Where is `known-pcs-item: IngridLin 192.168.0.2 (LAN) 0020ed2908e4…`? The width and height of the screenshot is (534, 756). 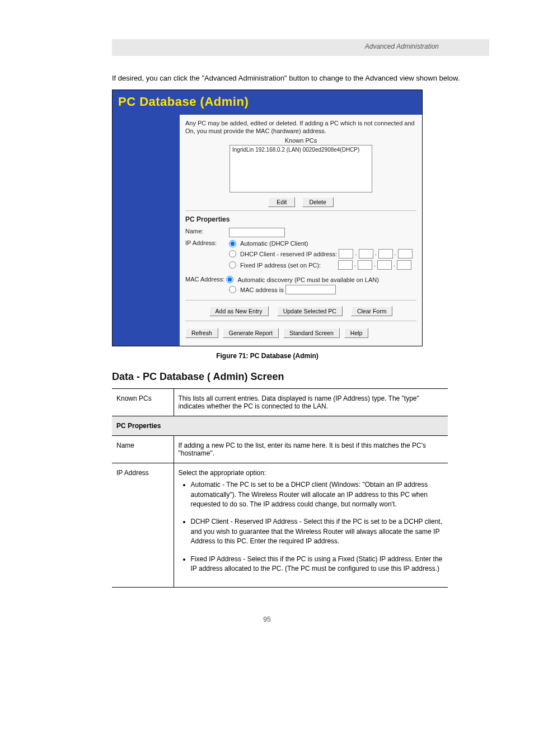
known-pcs-item: IngridLin 192.168.0.2 (LAN) 0020ed2908e4… is located at coordinates (296, 150).